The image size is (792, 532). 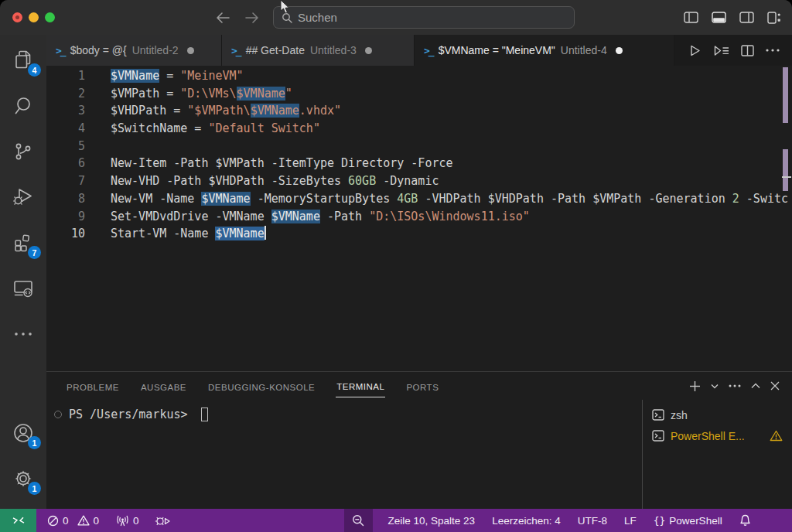 What do you see at coordinates (695, 521) in the screenshot?
I see `language-label: PowerShell` at bounding box center [695, 521].